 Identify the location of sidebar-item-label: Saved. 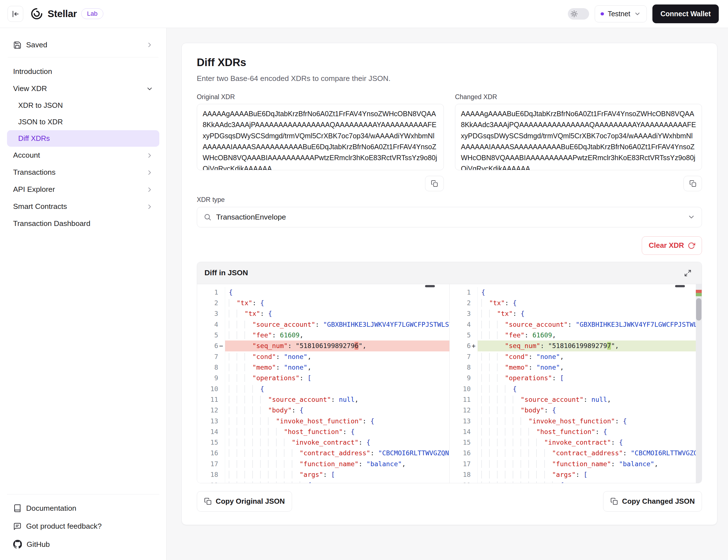
(83, 45).